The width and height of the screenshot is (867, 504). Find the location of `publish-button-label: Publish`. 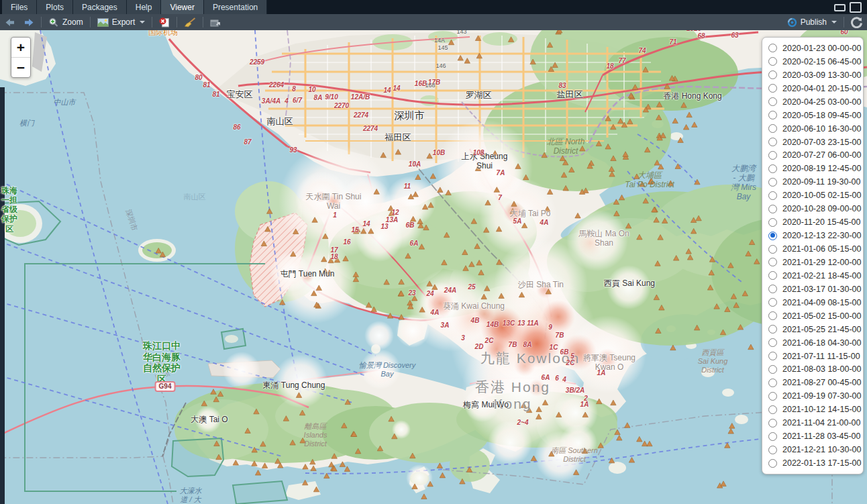

publish-button-label: Publish is located at coordinates (813, 22).